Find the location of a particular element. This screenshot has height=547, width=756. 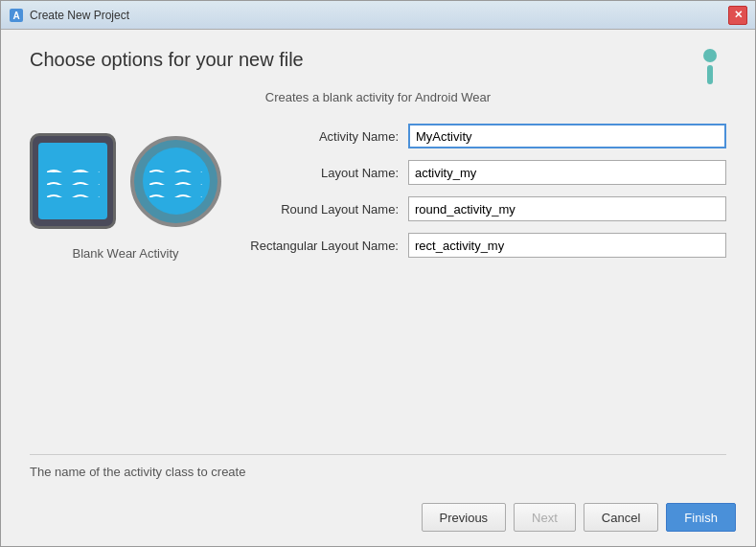

activity-name-row: Activity Name: is located at coordinates (483, 136).